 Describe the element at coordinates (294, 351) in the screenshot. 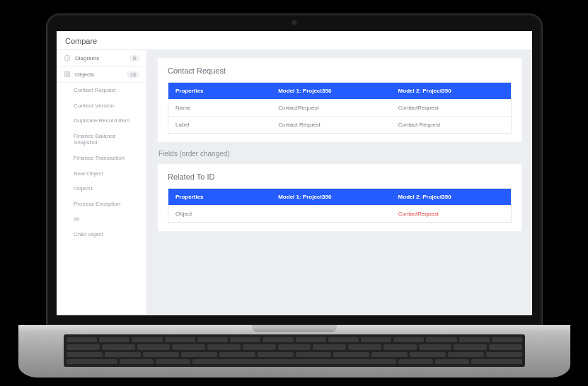

I see `laptop-base` at that location.